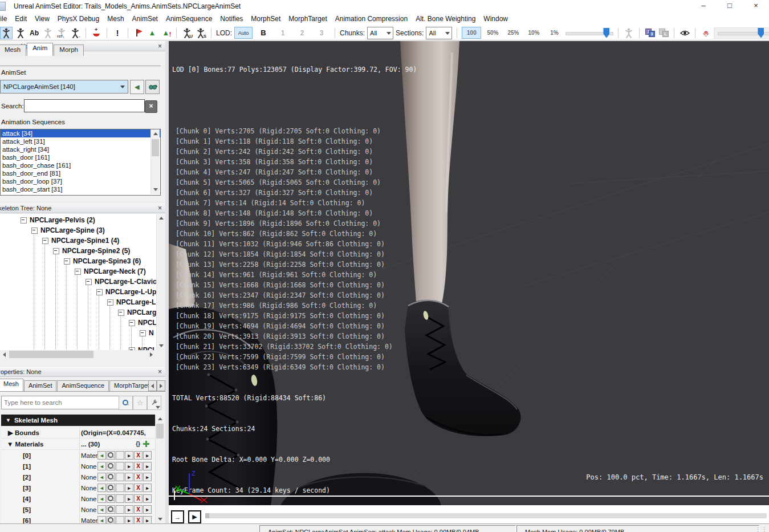 The image size is (769, 532). Describe the element at coordinates (140, 403) in the screenshot. I see `favorites-button: ☆` at that location.